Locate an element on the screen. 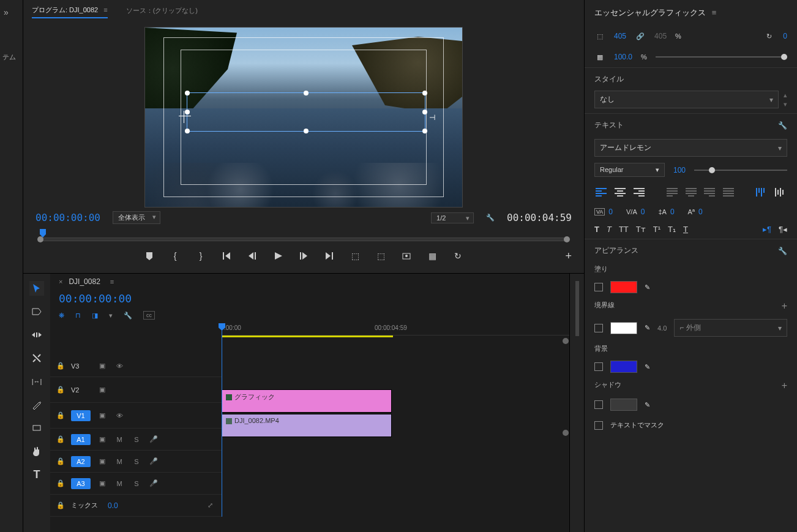  justify-left-icon is located at coordinates (672, 192).